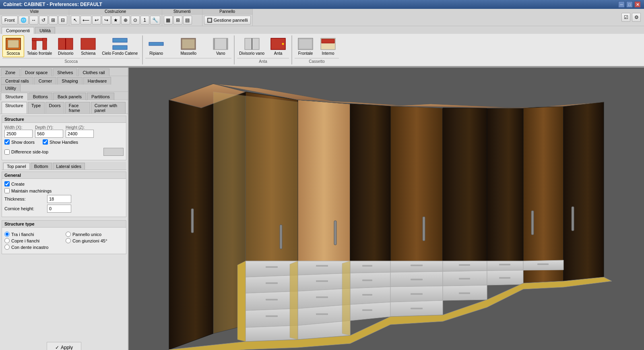  I want to click on item-divisorio: Divisorio, so click(66, 46).